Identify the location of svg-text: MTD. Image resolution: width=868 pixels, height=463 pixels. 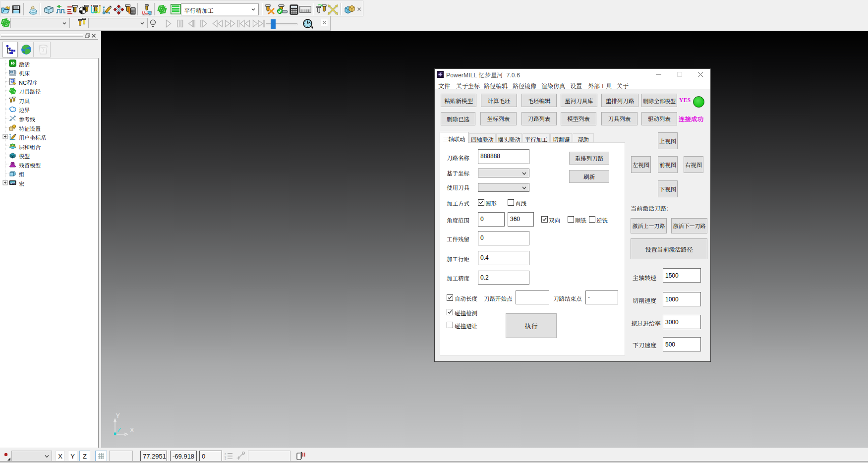
(13, 183).